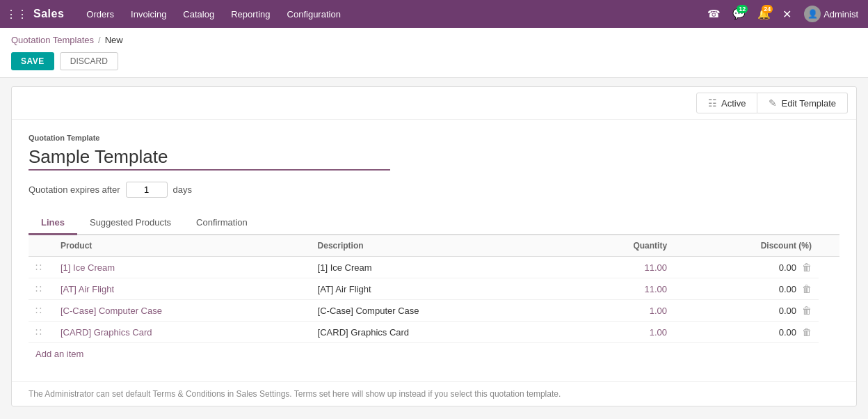  What do you see at coordinates (434, 290) in the screenshot?
I see `table-row: ∷ [AT] Air Flight [AT] Air Flight 11.00 …` at bounding box center [434, 290].